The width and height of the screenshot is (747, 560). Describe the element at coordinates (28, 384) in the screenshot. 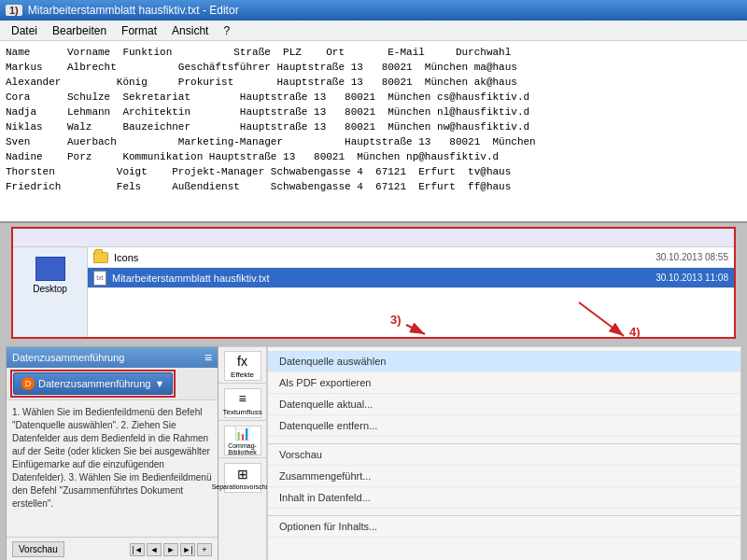

I see `merge-icon: D` at that location.